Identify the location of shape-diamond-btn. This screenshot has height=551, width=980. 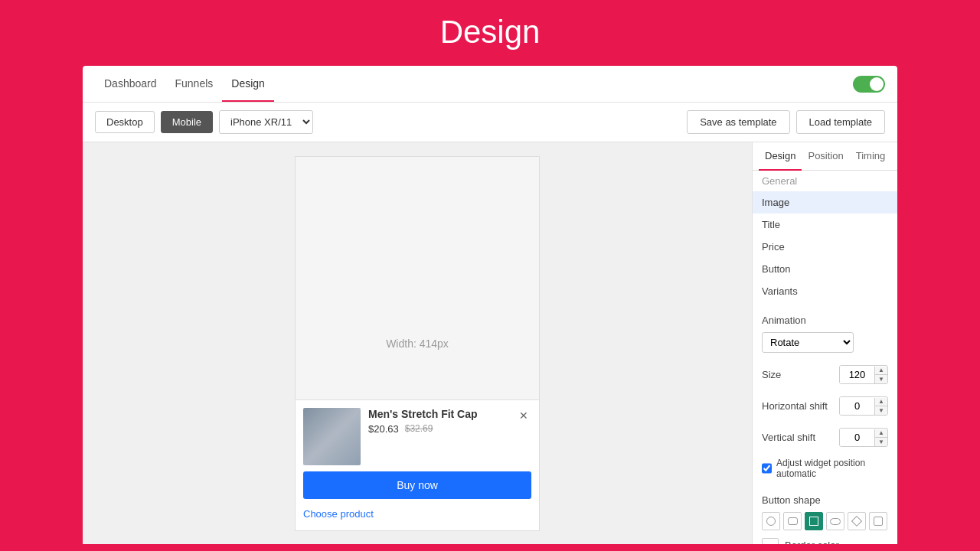
(857, 521).